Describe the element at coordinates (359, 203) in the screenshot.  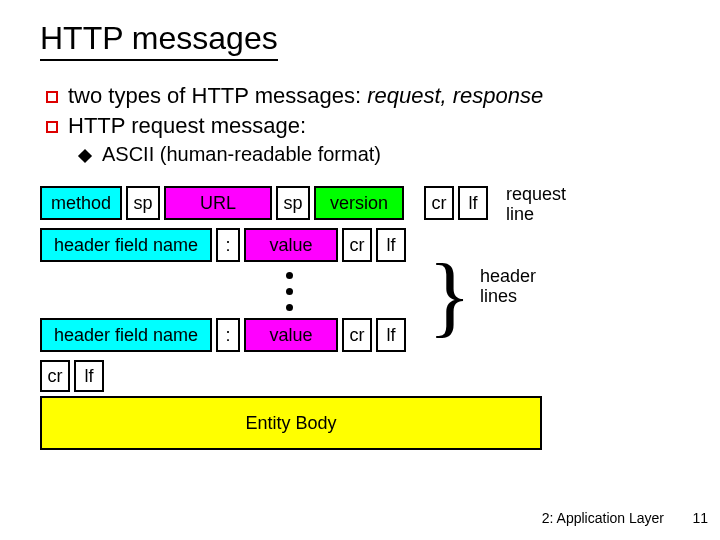
I see `box-version: version` at that location.